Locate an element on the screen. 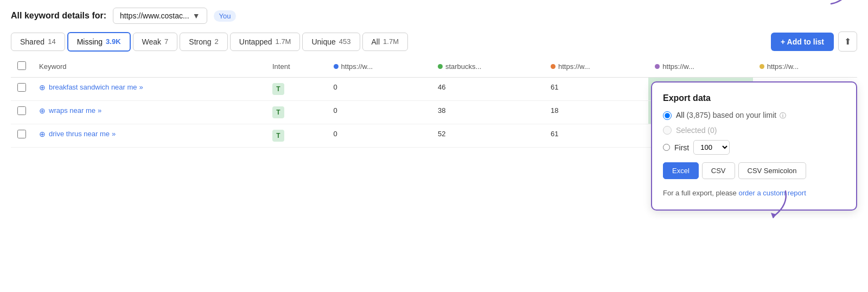 This screenshot has height=292, width=868. export-first-label: First is located at coordinates (681, 148).